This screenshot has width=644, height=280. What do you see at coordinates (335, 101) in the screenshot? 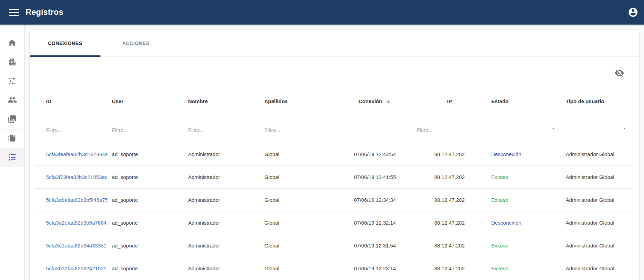
I see `table-header-row: ID User Nombre Apellidos Conexión IP Est…` at bounding box center [335, 101].